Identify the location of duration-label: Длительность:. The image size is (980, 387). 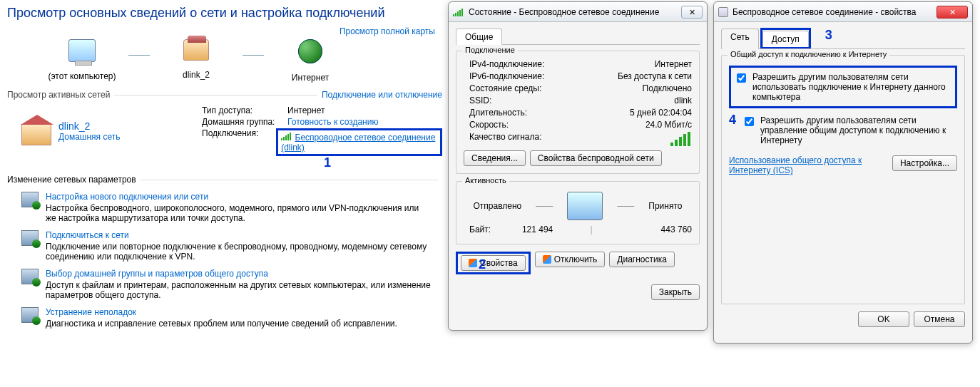
(495, 113).